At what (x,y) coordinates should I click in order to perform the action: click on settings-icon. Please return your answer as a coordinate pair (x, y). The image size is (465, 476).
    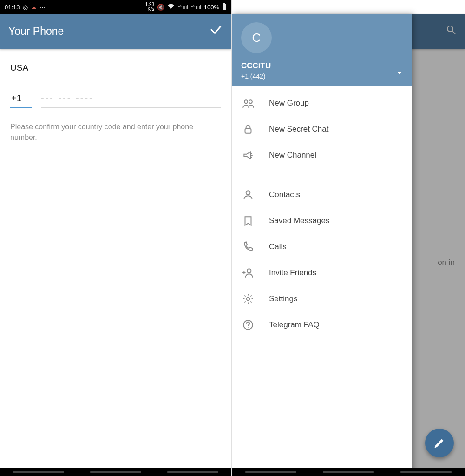
    Looking at the image, I should click on (248, 299).